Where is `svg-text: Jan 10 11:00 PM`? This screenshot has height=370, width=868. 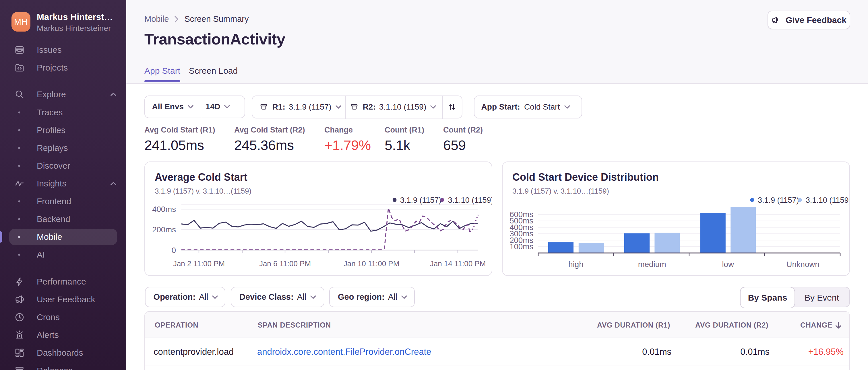
svg-text: Jan 10 11:00 PM is located at coordinates (372, 264).